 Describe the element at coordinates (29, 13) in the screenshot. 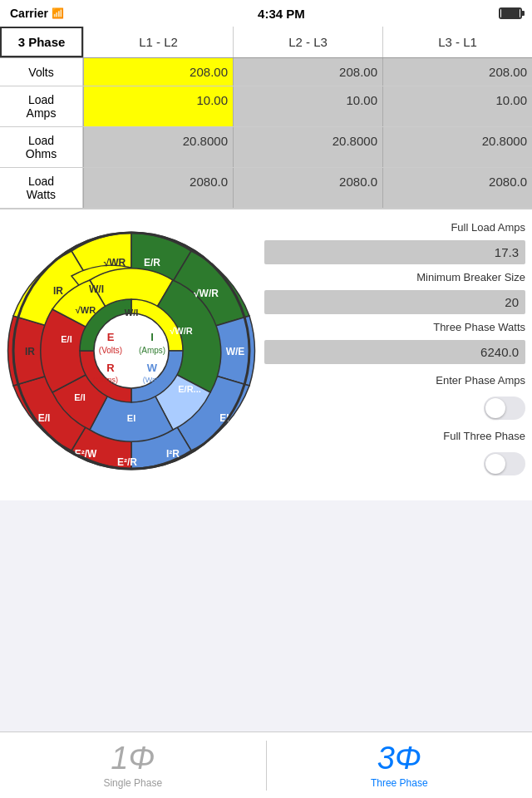

I see `carrier-label: Carrier` at that location.